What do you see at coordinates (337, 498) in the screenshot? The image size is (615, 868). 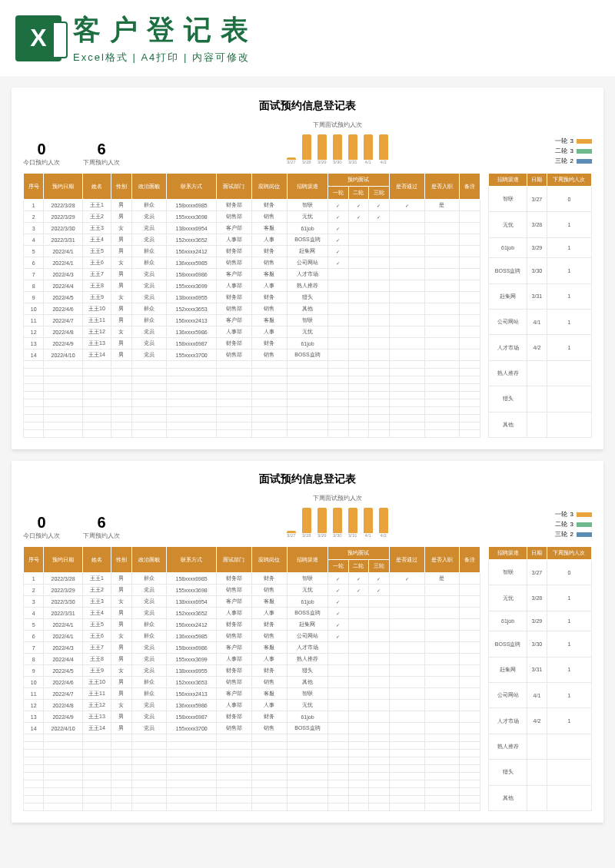 I see `chart-title: 下周面试预约人次` at bounding box center [337, 498].